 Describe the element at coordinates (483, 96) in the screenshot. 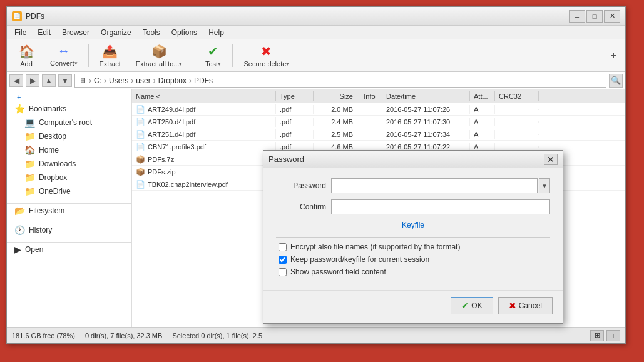

I see `col-header-att: Att...` at that location.